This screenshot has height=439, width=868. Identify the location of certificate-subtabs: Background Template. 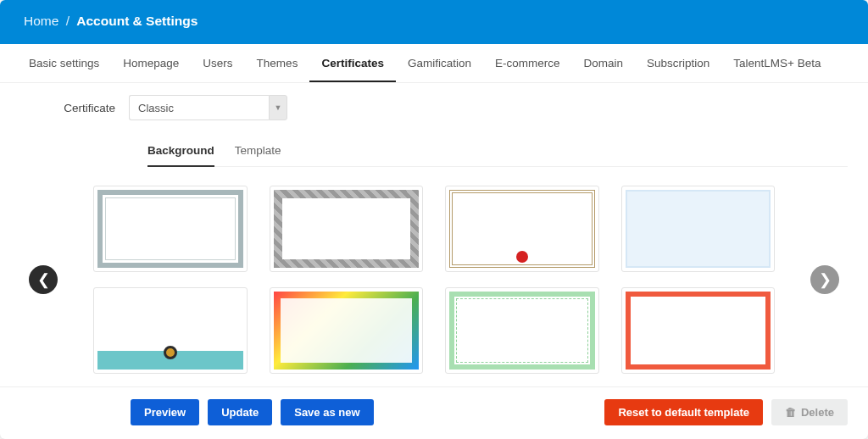
(498, 153).